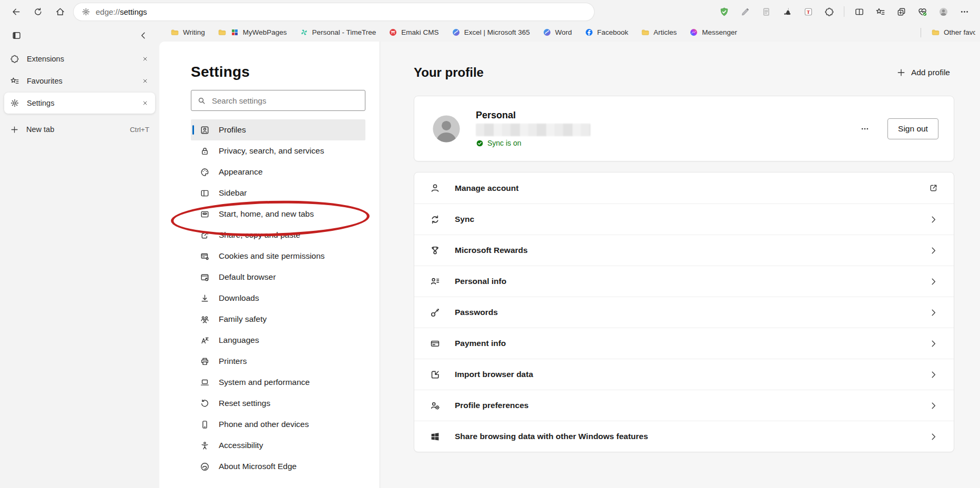  What do you see at coordinates (241, 172) in the screenshot?
I see `nav-item-label: Appearance` at bounding box center [241, 172].